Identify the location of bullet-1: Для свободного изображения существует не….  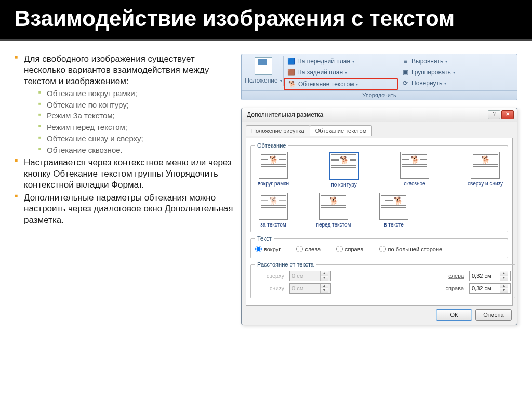
(123, 104).